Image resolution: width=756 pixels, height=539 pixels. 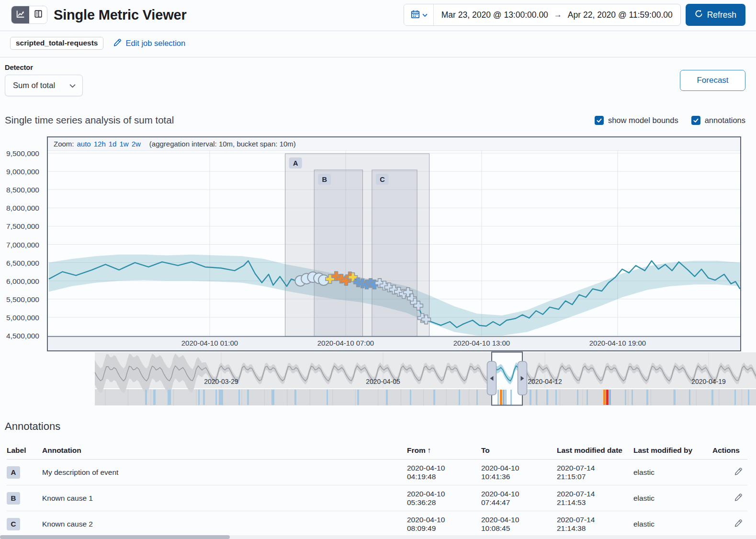 What do you see at coordinates (13, 498) in the screenshot?
I see `annotation-label-badge: B` at bounding box center [13, 498].